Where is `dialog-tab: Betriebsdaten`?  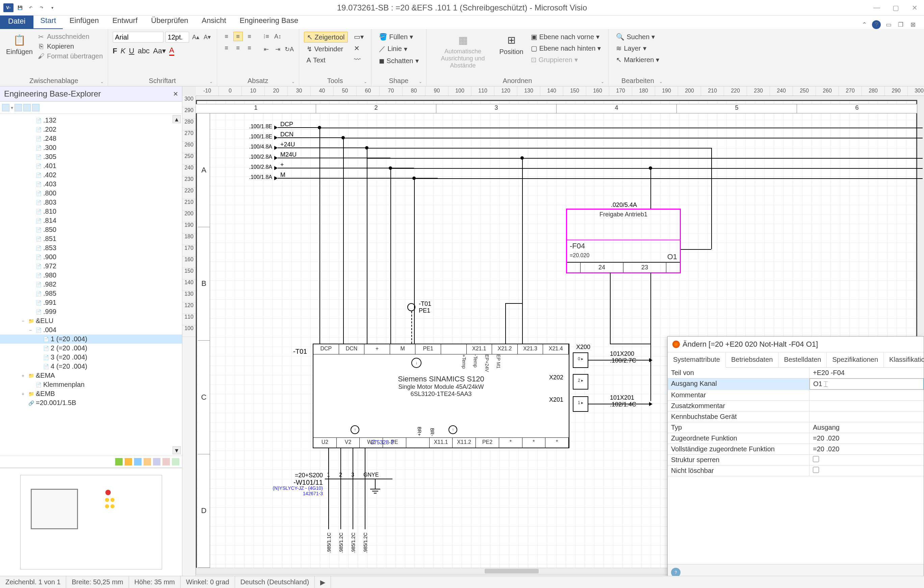
dialog-tab: Betriebsdaten is located at coordinates (752, 360).